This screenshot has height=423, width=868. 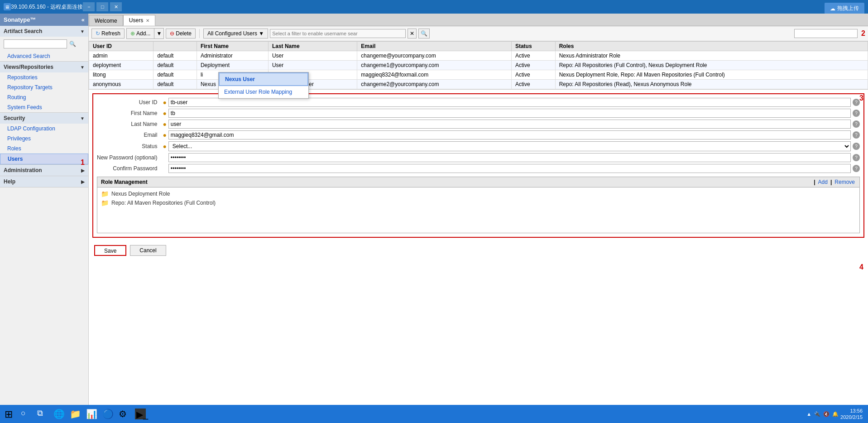 I want to click on user-id-input, so click(x=510, y=102).